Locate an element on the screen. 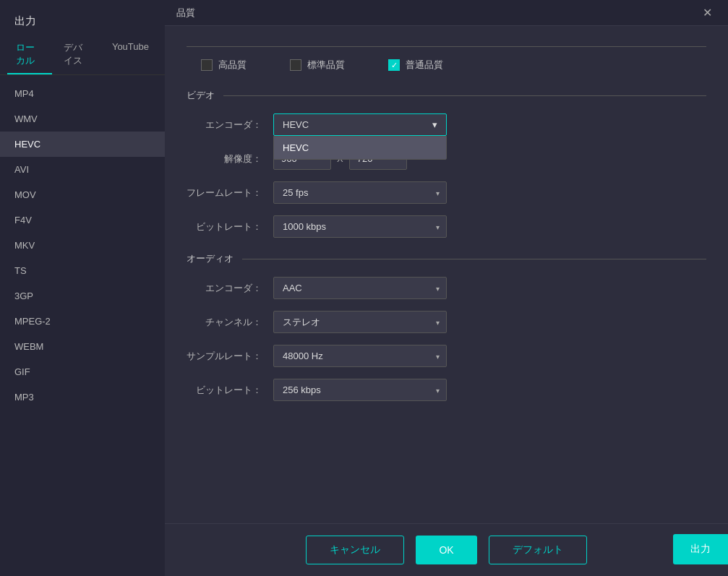  audio-encoder-label: エンコーダ： is located at coordinates (230, 288).